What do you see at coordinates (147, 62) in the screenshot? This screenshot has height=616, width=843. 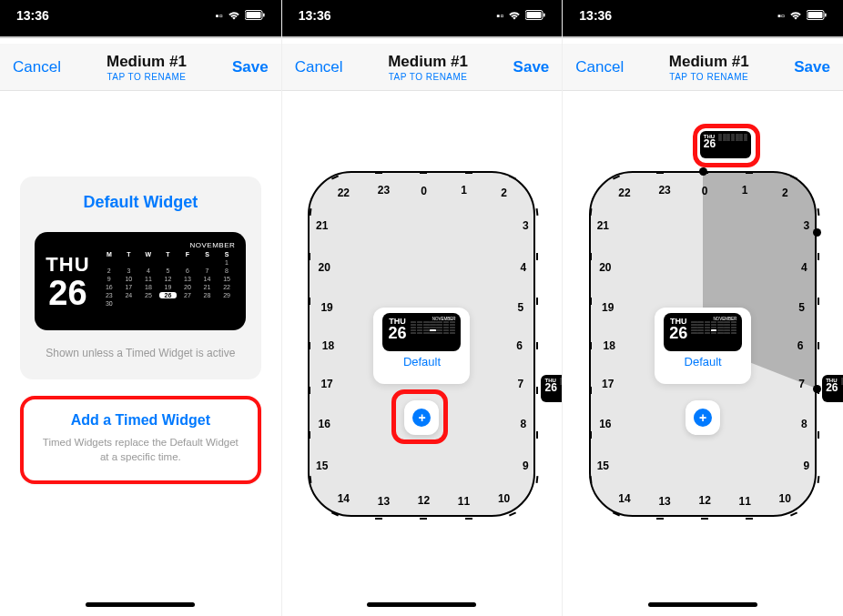 I see `page-title: Medium #1` at bounding box center [147, 62].